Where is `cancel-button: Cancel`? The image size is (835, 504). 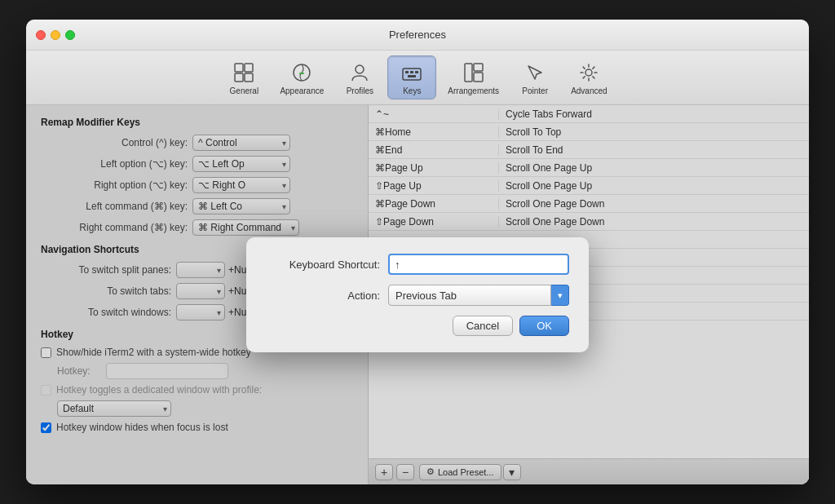
cancel-button: Cancel is located at coordinates (483, 326).